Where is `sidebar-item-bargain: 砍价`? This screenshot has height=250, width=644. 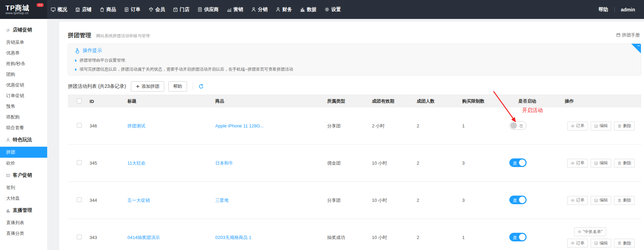 sidebar-item-bargain: 砍价 is located at coordinates (23, 163).